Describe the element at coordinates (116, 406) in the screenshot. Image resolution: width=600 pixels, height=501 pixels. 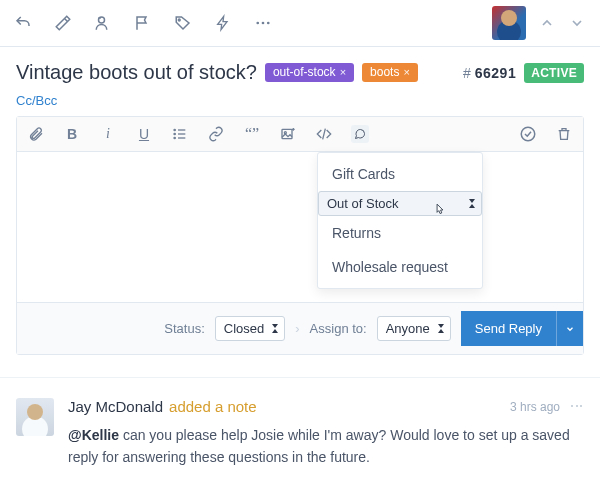
I see `note-author: Jay McDonald` at that location.